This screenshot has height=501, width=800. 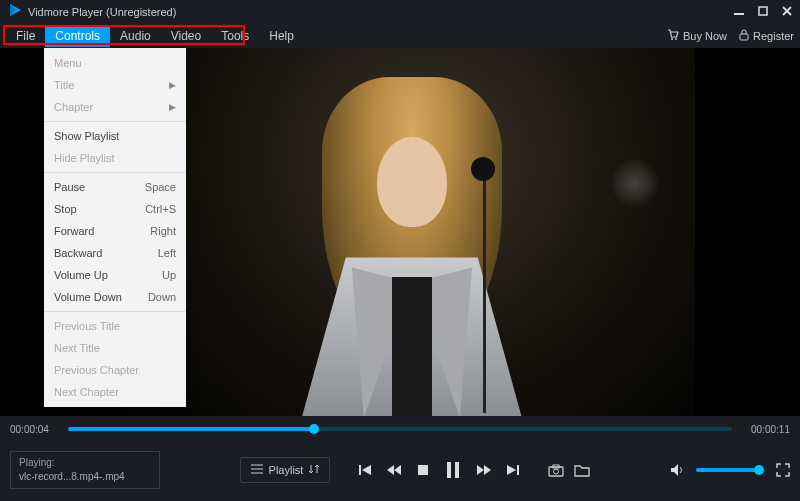 What do you see at coordinates (115, 348) in the screenshot?
I see `dropdown-item: Next Title` at bounding box center [115, 348].